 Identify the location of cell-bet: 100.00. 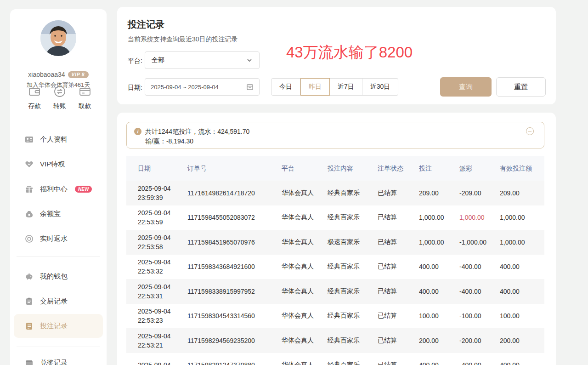
(439, 316).